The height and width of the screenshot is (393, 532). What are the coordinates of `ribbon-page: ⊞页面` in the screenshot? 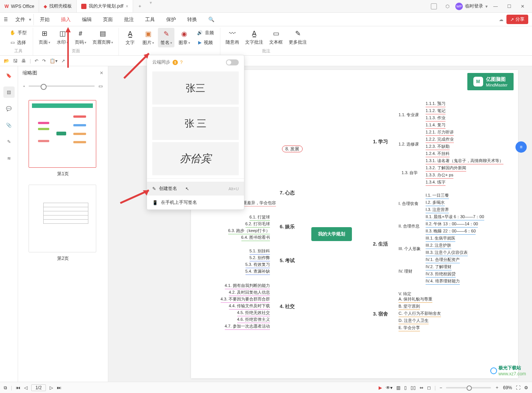 It's located at (44, 38).